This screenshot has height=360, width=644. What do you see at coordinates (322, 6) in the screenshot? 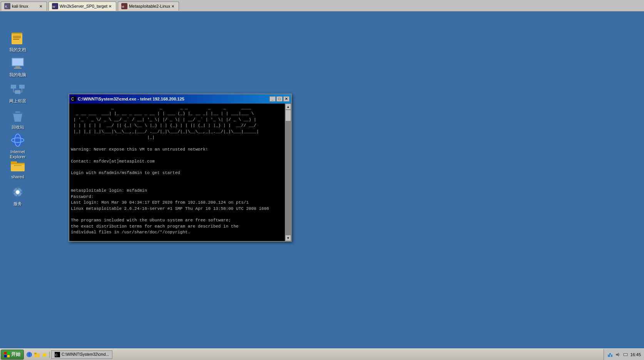
I see `tab-bar: K kali linux ✕ W Win2kServer_SP0_target …` at bounding box center [322, 6].